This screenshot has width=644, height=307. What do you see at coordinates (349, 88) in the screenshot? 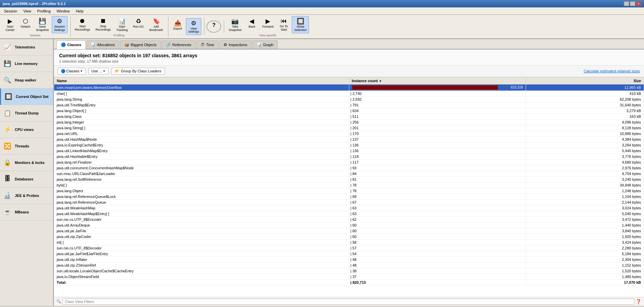
I see `table-row: com.moanl.jvm.beans.MemoryOverflow 810,3…` at bounding box center [349, 88].